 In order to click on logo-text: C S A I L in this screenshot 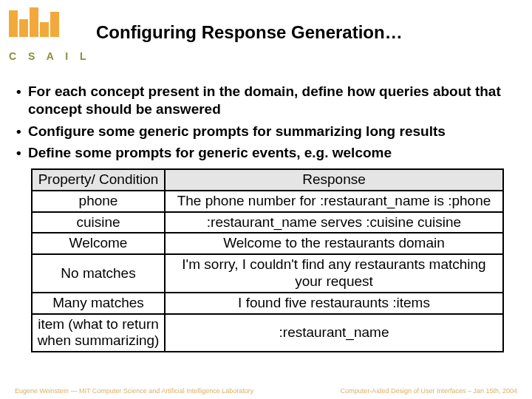, I will do `click(50, 56)`.